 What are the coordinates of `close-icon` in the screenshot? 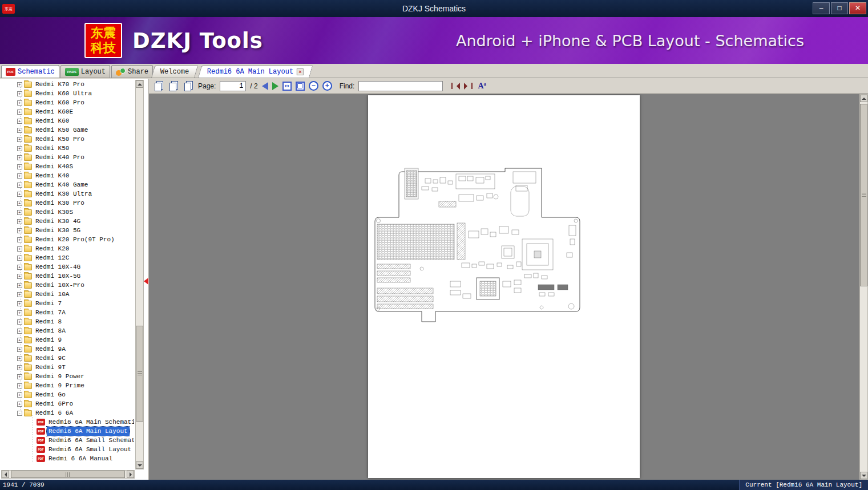 It's located at (301, 72).